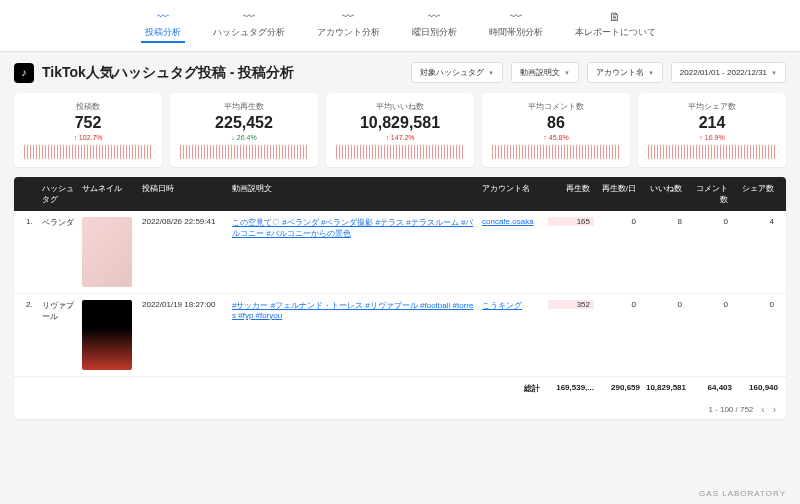 This screenshot has height=504, width=800. What do you see at coordinates (244, 130) in the screenshot?
I see `kpi-avg-plays: 平均再生数 225,452 ↓ 26.4%` at bounding box center [244, 130].